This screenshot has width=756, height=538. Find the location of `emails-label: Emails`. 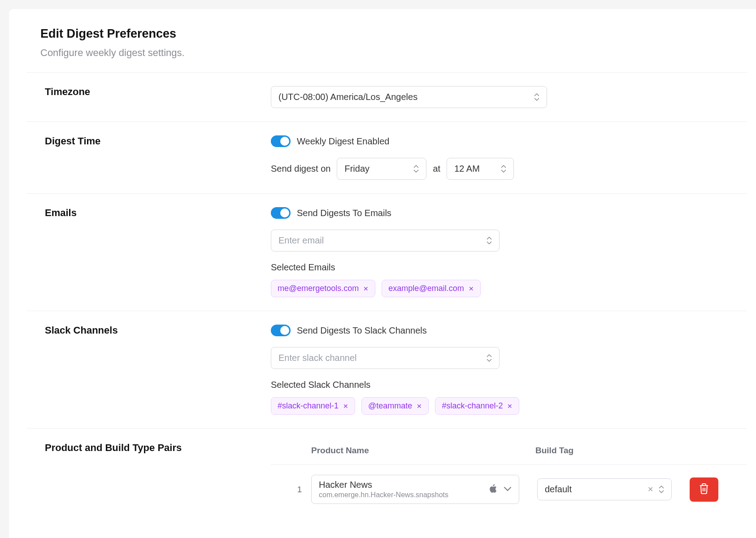

emails-label: Emails is located at coordinates (158, 252).